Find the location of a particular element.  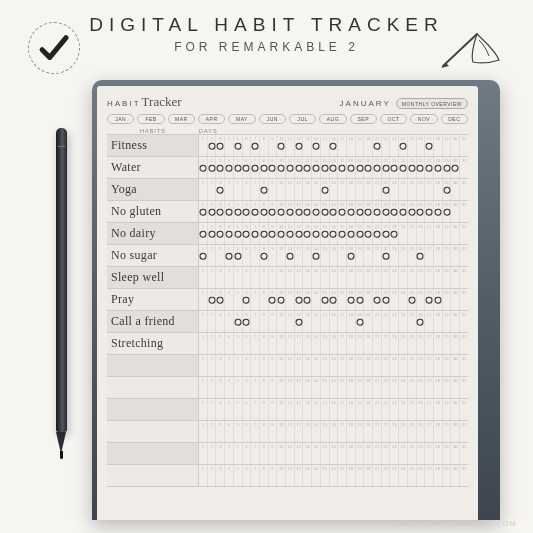

day-cell: 24 is located at coordinates (404, 410).